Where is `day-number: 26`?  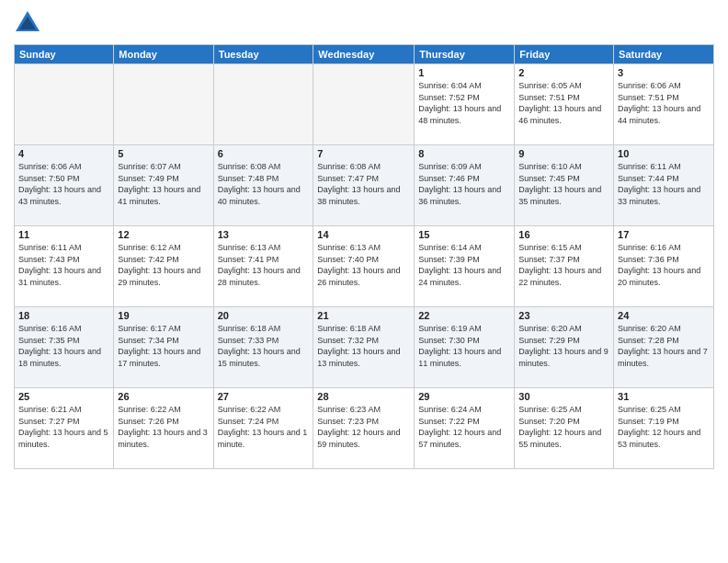 day-number: 26 is located at coordinates (164, 396).